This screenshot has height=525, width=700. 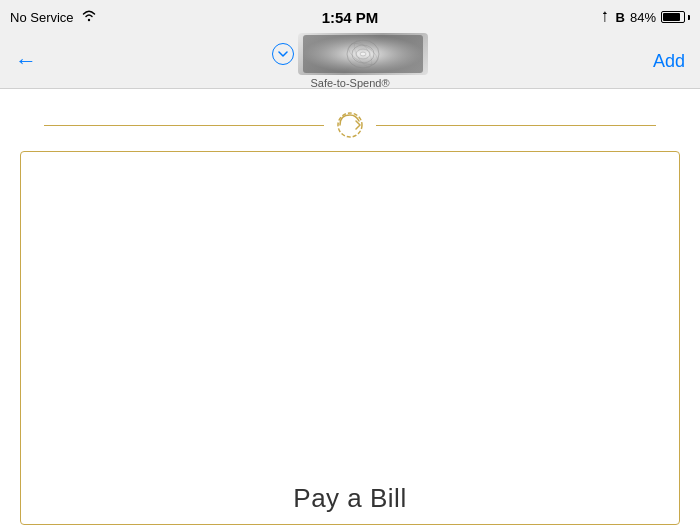 What do you see at coordinates (350, 61) in the screenshot?
I see `nav-center: Safe-to-Spend®` at bounding box center [350, 61].